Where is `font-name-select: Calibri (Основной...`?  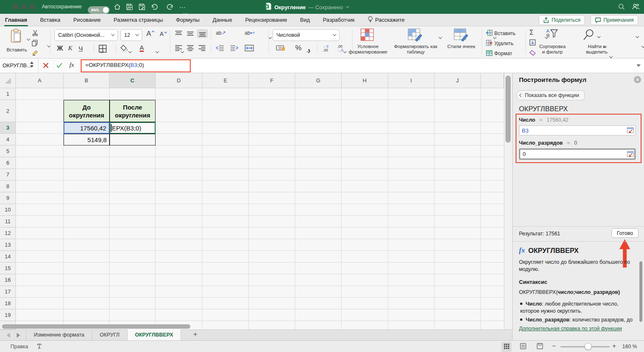 font-name-select: Calibri (Основной... is located at coordinates (86, 35).